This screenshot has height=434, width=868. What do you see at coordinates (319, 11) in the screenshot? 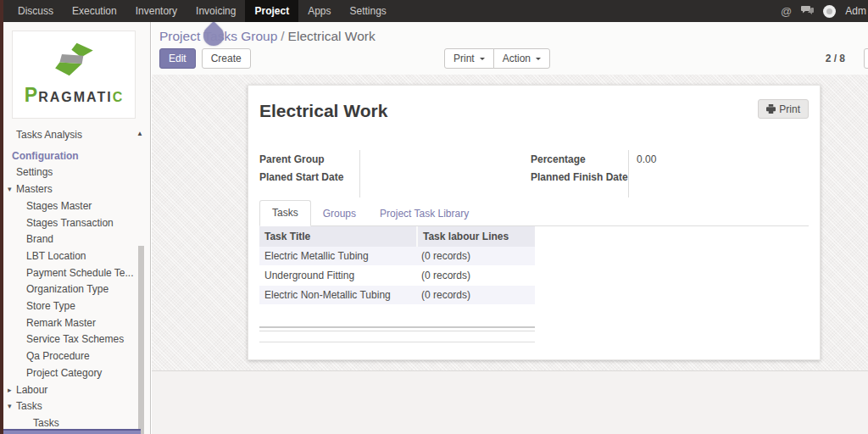
I see `topbar-menu-apps: Apps` at bounding box center [319, 11].